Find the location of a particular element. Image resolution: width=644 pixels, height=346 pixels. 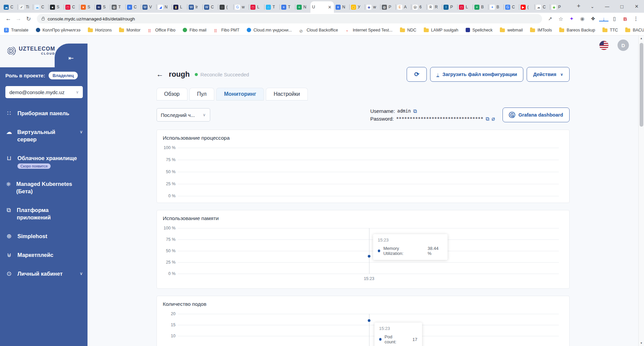

back-icon: ← is located at coordinates (8, 19).